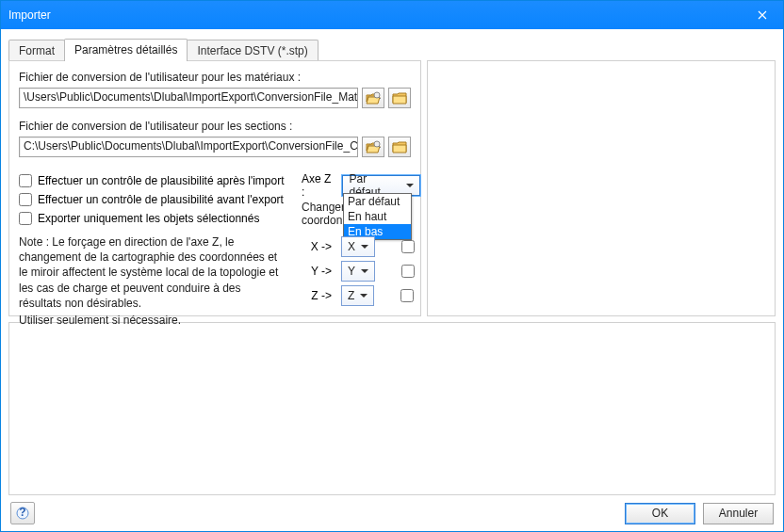 The width and height of the screenshot is (784, 532). I want to click on coord-x-label: X ->, so click(319, 247).